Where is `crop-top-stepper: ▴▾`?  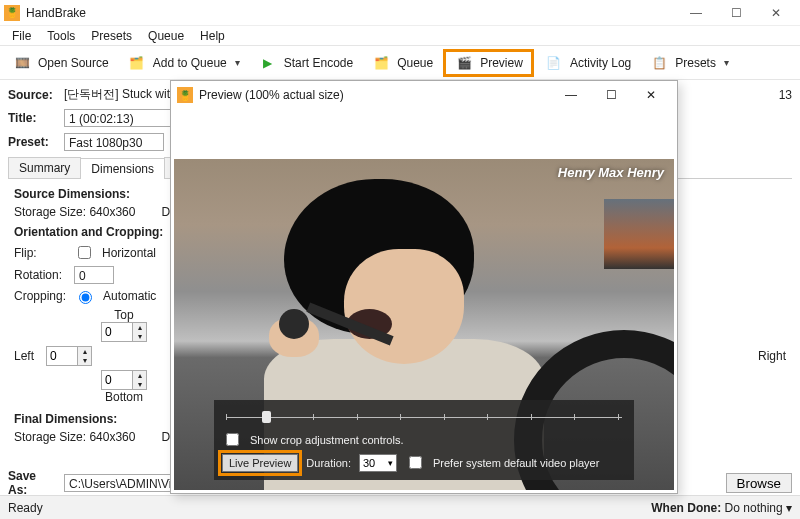 crop-top-stepper: ▴▾ is located at coordinates (124, 332).